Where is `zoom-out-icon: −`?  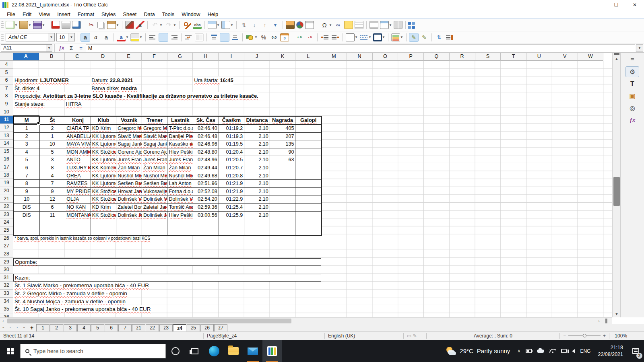
zoom-out-icon: − is located at coordinates (564, 336).